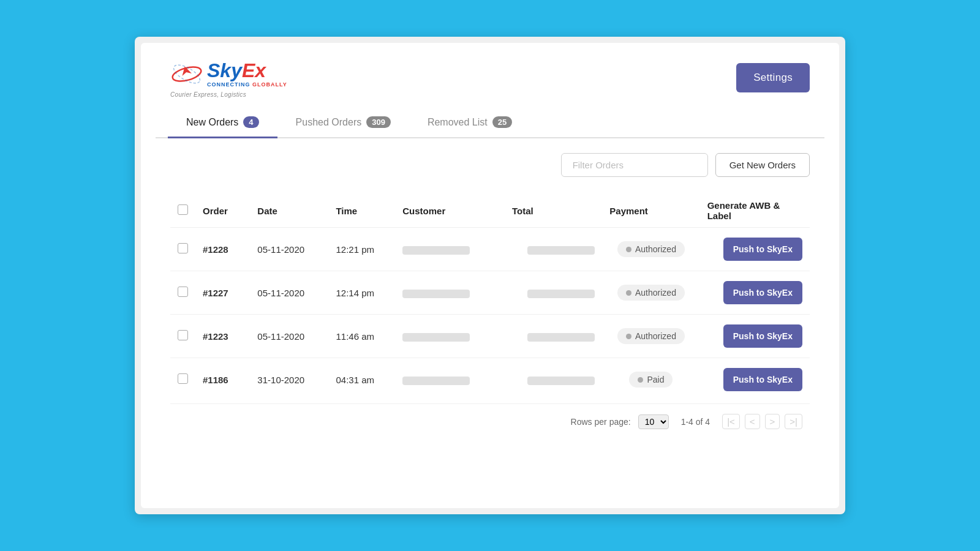  Describe the element at coordinates (450, 211) in the screenshot. I see `header-customer: Customer` at that location.